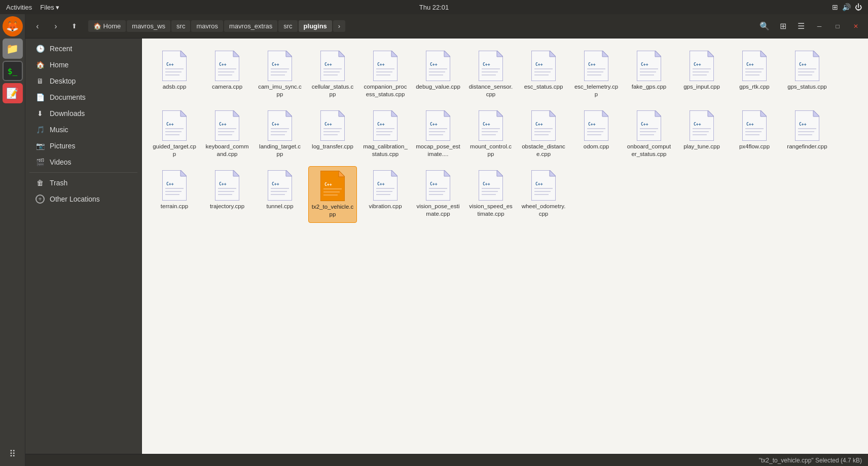 The height and width of the screenshot is (466, 868). Describe the element at coordinates (702, 74) in the screenshot. I see `file-item: C++ gps_input.cpp` at that location.